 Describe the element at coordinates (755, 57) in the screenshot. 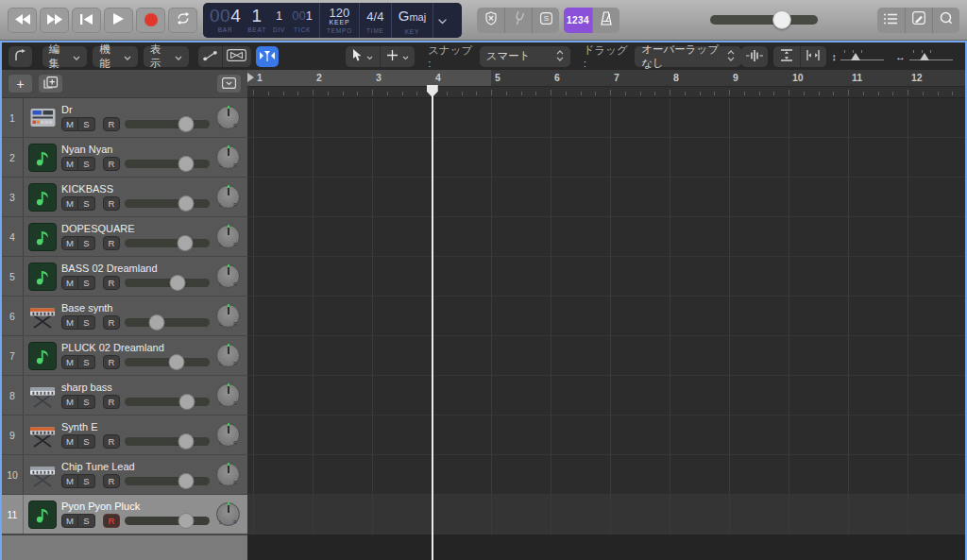

I see `waveform-zoom-button` at that location.